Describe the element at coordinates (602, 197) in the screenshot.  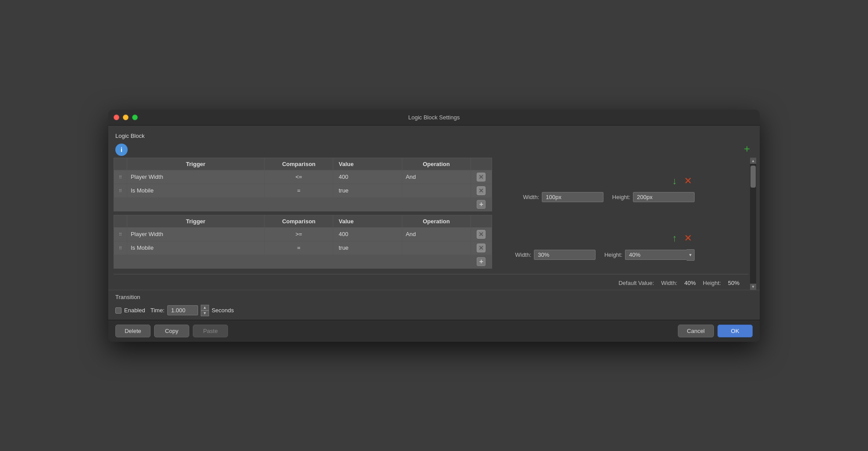
I see `block1-wh-row: Width: Height:` at that location.